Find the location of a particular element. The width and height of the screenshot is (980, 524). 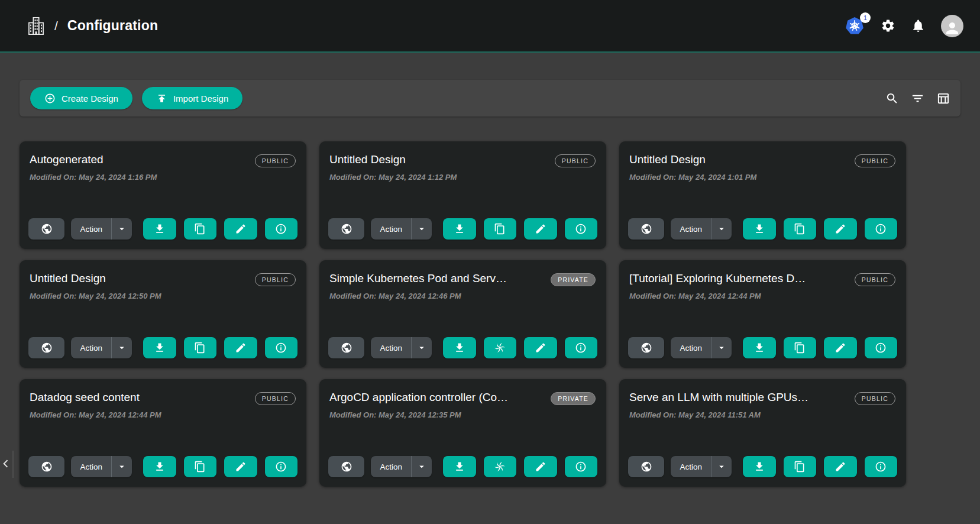

modified-on-text: Modified On: May 24, 2024 12:50 PM is located at coordinates (163, 296).